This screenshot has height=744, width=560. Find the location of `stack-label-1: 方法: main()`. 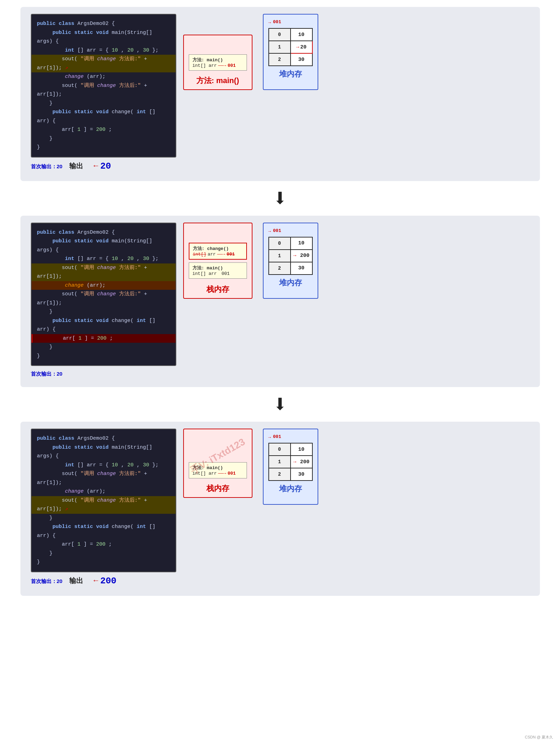

stack-label-1: 方法: main() is located at coordinates (218, 81).